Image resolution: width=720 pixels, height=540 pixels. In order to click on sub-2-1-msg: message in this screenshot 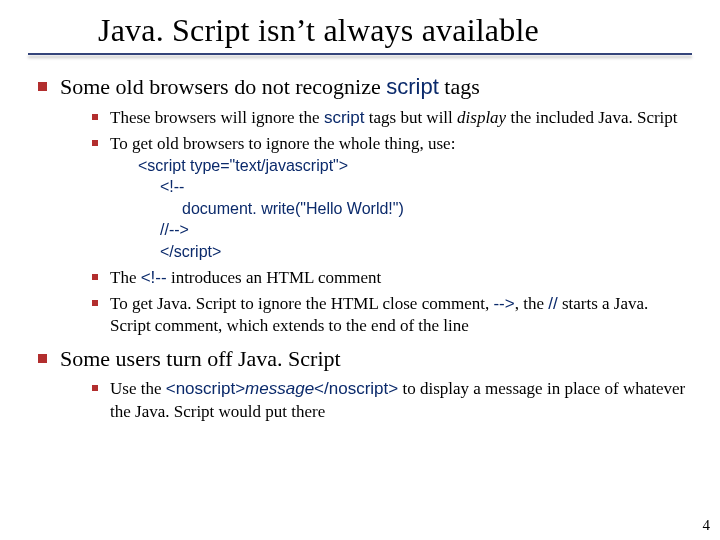, I will do `click(280, 388)`.